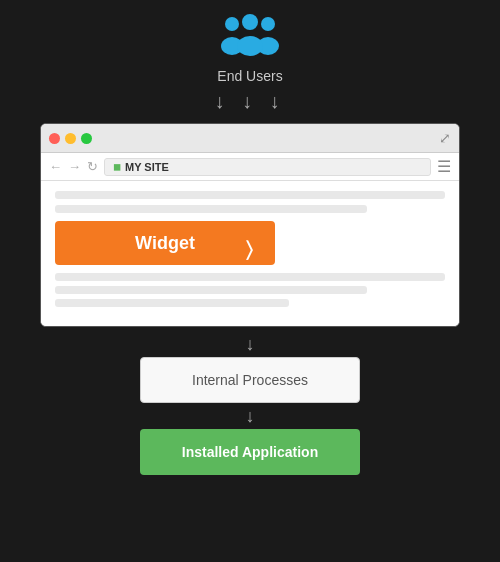 Image resolution: width=500 pixels, height=562 pixels. I want to click on widget-label: Widget, so click(165, 244).